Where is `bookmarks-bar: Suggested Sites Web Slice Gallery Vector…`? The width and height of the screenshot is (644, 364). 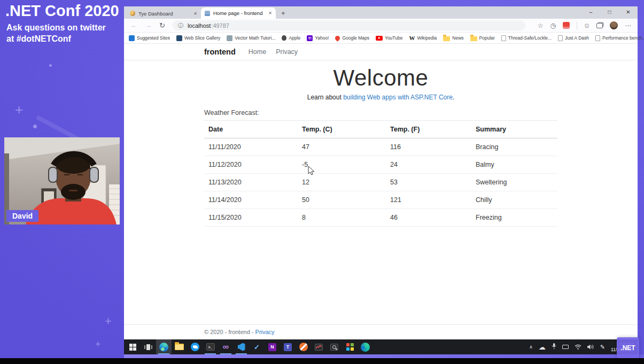
bookmarks-bar: Suggested Sites Web Slice Gallery Vector… is located at coordinates (381, 38).